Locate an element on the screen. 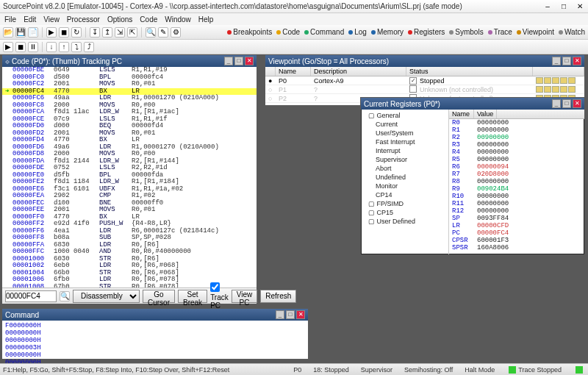  menu-window: Window is located at coordinates (178, 19).